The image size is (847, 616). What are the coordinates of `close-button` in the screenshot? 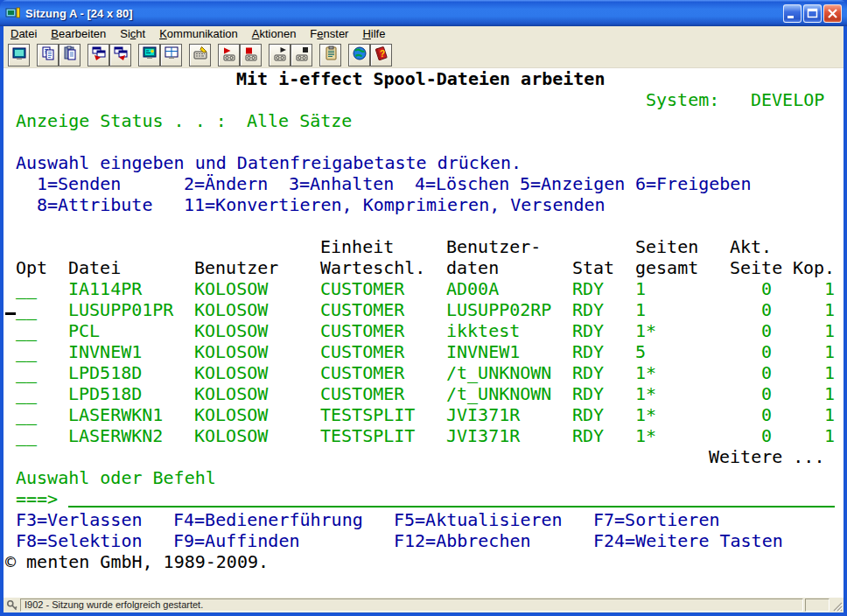 It's located at (833, 14).